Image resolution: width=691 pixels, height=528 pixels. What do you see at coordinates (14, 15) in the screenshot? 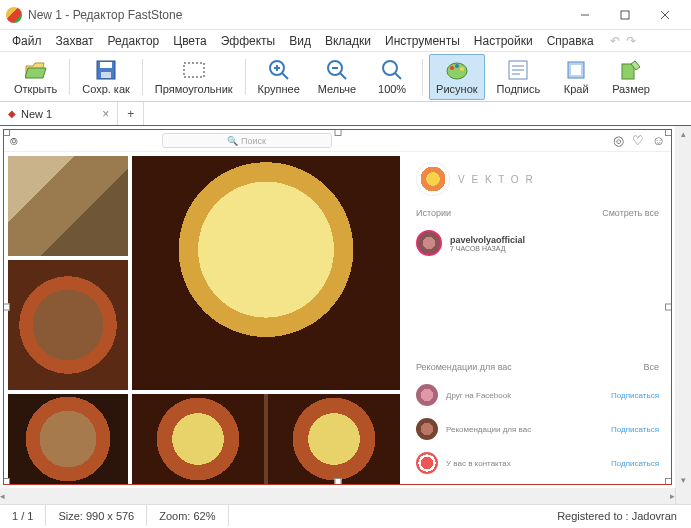
I see `app-icon` at bounding box center [14, 15].